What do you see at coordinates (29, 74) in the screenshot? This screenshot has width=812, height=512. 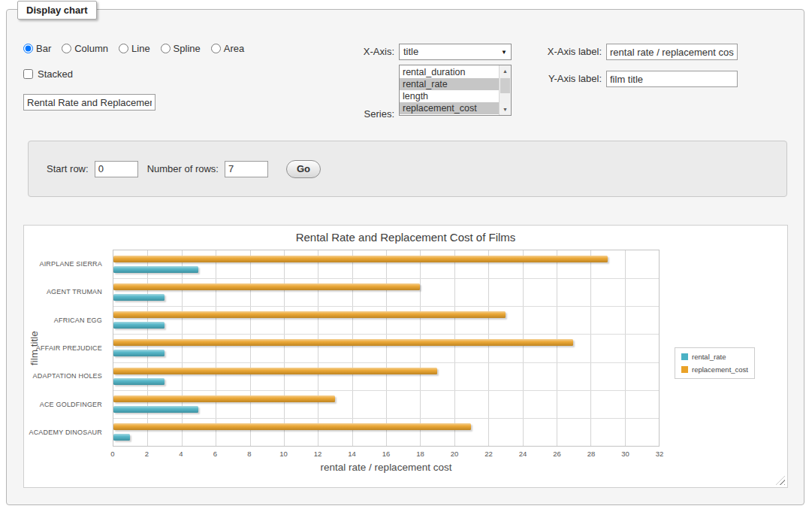 I see `stacked-checkbox` at bounding box center [29, 74].